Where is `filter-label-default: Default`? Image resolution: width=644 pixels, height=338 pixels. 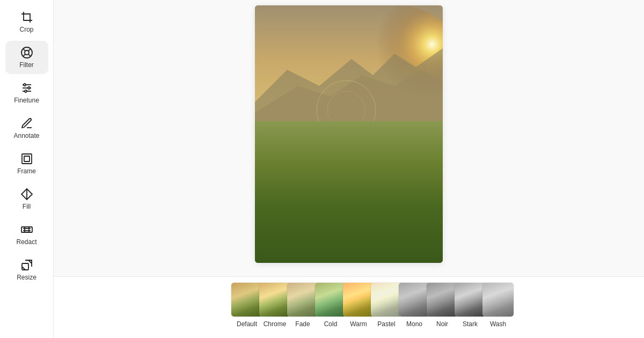
filter-label-default: Default is located at coordinates (247, 324).